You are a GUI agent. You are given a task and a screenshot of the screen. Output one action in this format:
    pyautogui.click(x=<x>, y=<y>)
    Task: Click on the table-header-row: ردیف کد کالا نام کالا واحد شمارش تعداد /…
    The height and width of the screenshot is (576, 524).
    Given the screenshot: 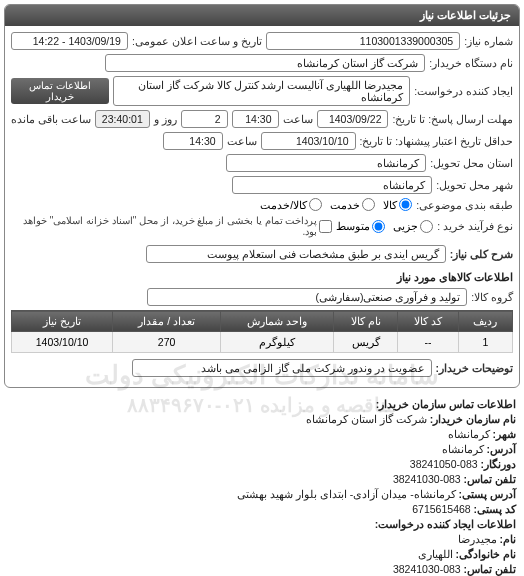 What is the action you would take?
    pyautogui.click(x=262, y=322)
    